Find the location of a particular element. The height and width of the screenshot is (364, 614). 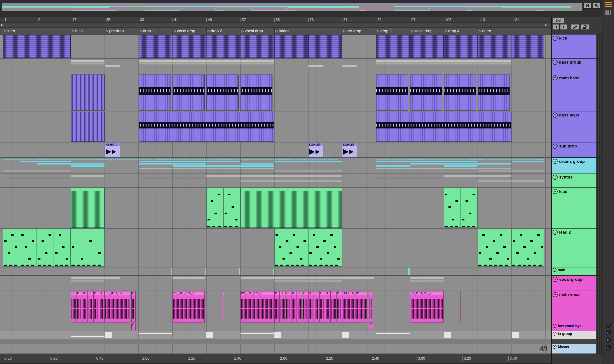

locator-pre-drop: ▷pre drop is located at coordinates (114, 31).